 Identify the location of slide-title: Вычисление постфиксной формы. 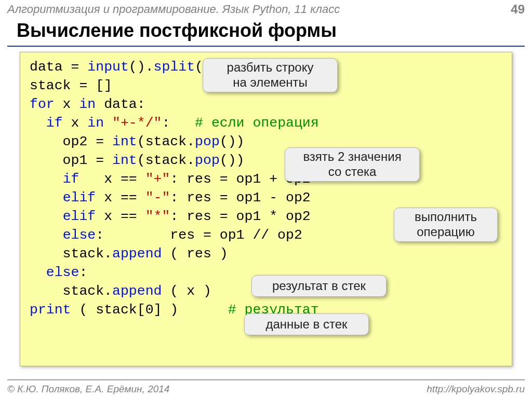
(177, 31).